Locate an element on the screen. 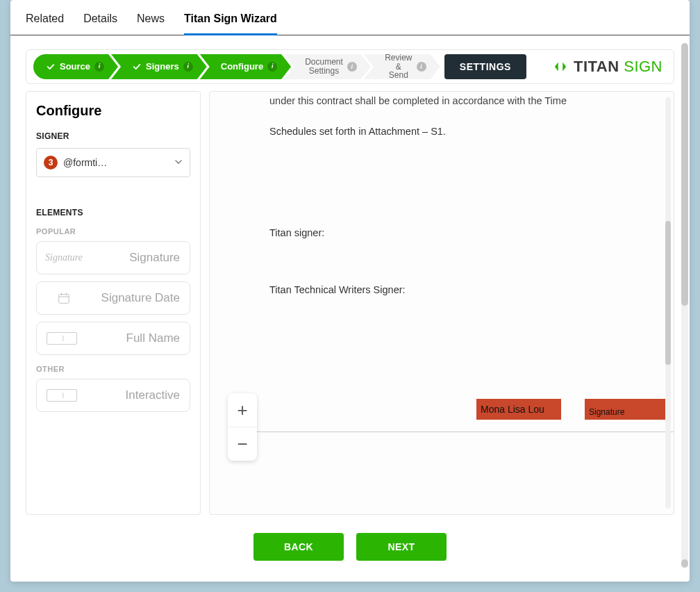  record-tabs: Related Details News Titan Sign Wizard is located at coordinates (350, 18).